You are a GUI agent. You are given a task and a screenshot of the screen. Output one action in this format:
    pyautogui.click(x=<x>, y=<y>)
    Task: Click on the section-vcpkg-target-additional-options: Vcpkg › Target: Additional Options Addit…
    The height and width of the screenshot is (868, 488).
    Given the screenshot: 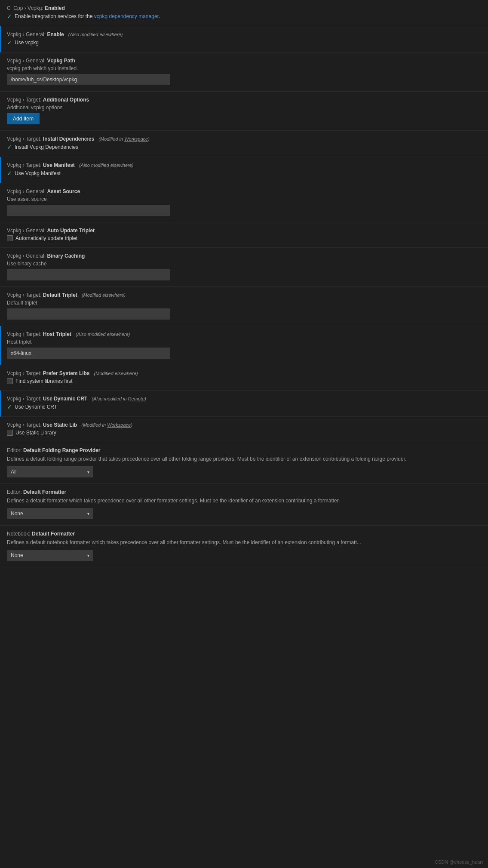 What is the action you would take?
    pyautogui.click(x=244, y=111)
    